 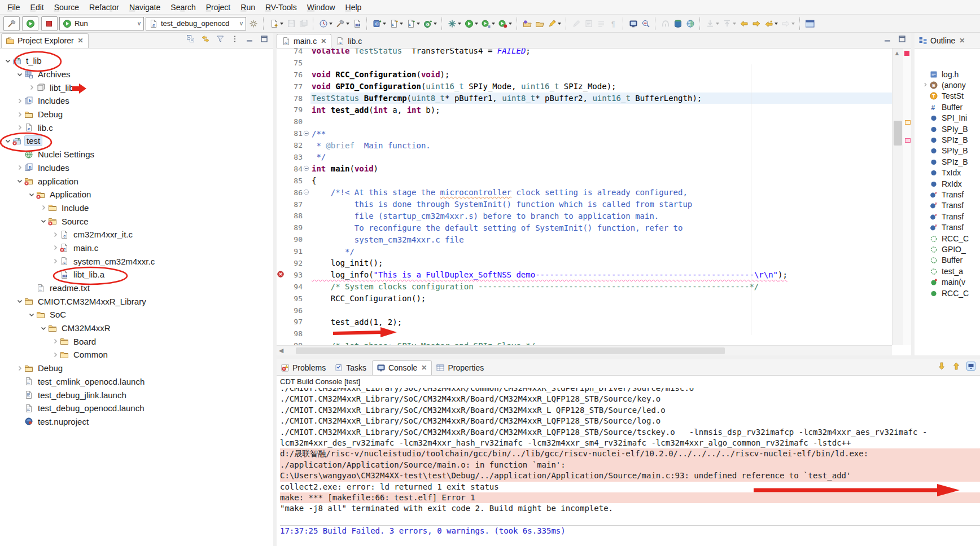 What do you see at coordinates (907, 53) in the screenshot?
I see `overview-error-marker` at bounding box center [907, 53].